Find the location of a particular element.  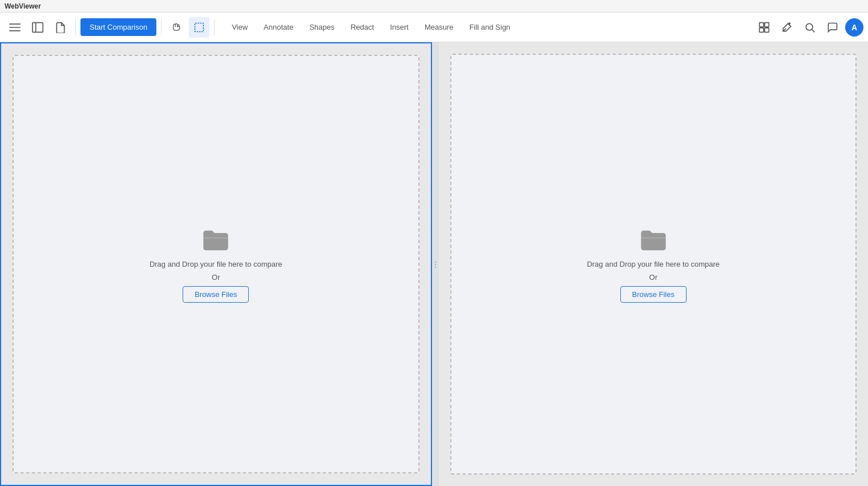

nav-item-measure: Measure is located at coordinates (439, 27).